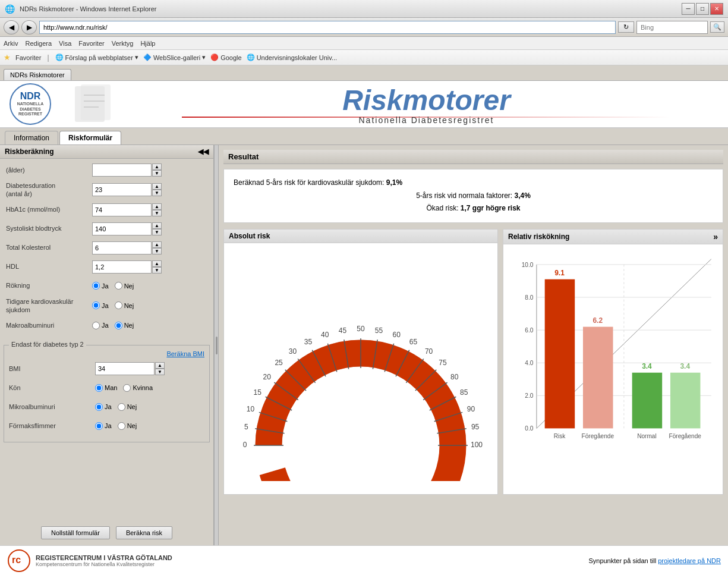 The image size is (728, 575). I want to click on bmi-down-button: ▼, so click(160, 372).